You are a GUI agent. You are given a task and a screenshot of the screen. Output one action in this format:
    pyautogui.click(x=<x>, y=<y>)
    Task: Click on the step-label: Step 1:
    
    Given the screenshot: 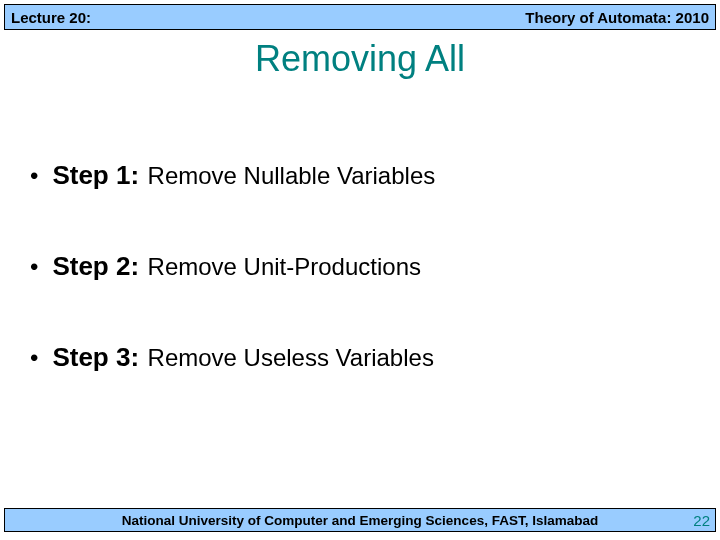 What is the action you would take?
    pyautogui.click(x=96, y=175)
    